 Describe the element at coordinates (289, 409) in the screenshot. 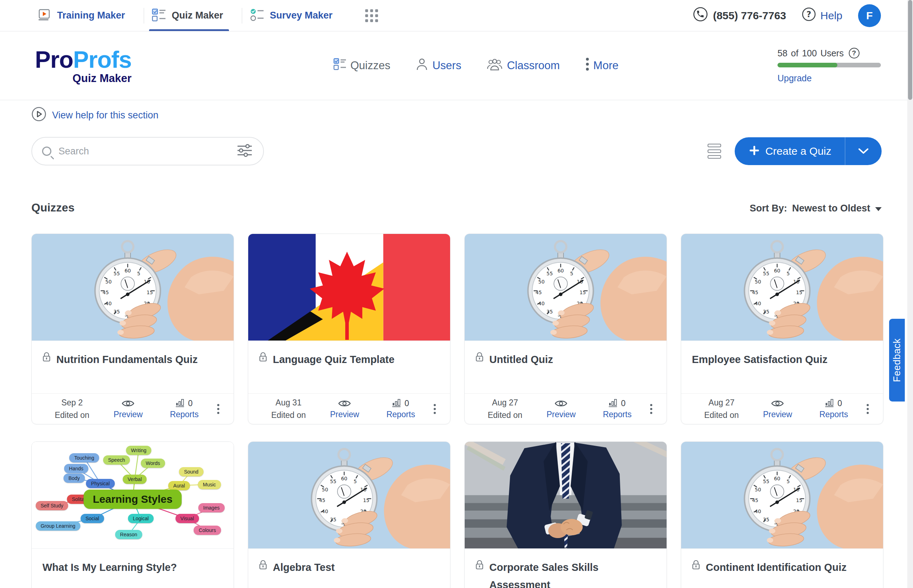

I see `edited-on: Aug 31 Edited on` at that location.